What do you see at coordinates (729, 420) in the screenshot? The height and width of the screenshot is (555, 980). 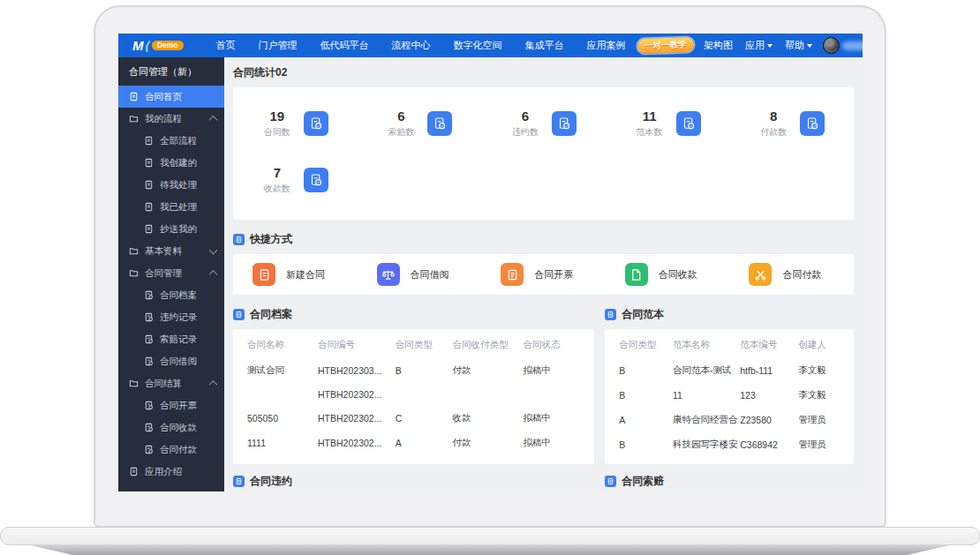 I see `table-row: A康特合同经营合...Z23580管理员` at bounding box center [729, 420].